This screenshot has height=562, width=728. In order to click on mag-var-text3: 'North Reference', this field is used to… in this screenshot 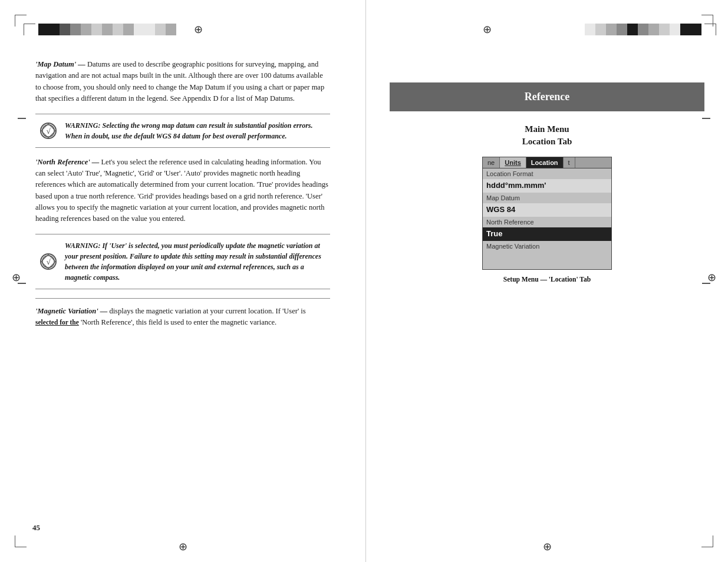, I will do `click(179, 322)`.